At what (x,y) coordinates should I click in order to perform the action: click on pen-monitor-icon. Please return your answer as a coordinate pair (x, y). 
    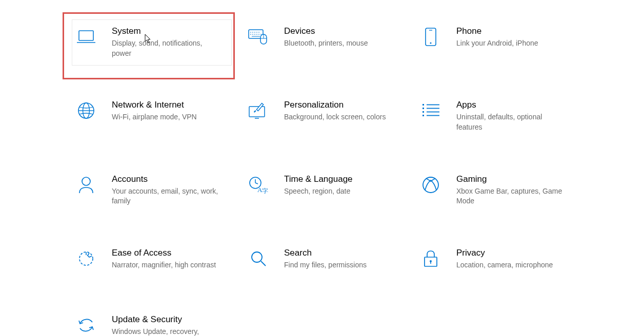
    Looking at the image, I should click on (258, 111).